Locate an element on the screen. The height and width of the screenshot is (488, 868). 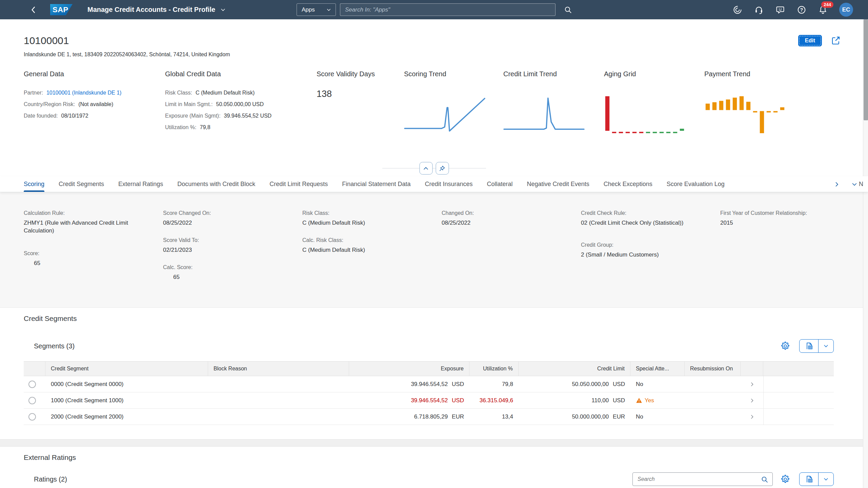
anchor-tab-bar: Scoring Credit Segments External Ratings… is located at coordinates (434, 184).